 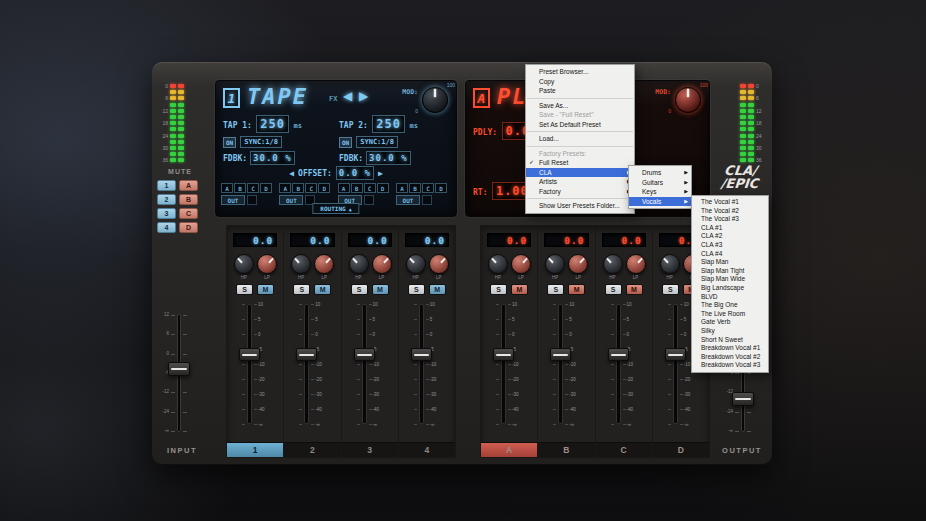 I want to click on channel-tab-a: A, so click(x=509, y=450).